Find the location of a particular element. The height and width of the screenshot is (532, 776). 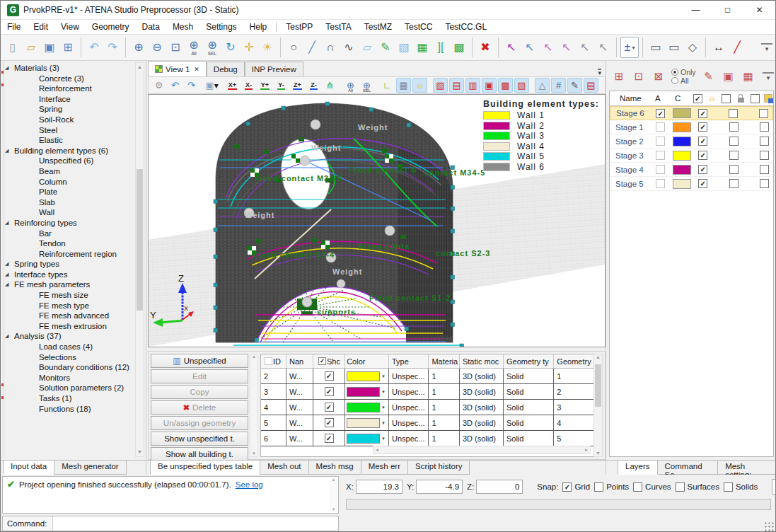

view-settings-gear-icon: ⚙ is located at coordinates (158, 85).